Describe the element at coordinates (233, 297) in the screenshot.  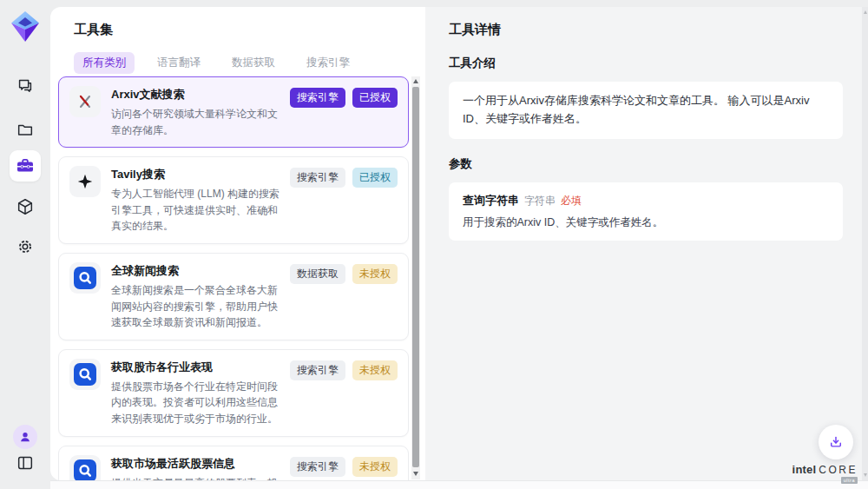
I see `tool-card: 全球新闻搜索 全球新闻搜索是一个聚合全球各大新闻网站内容的搜索引擎，帮助用户快速…` at that location.